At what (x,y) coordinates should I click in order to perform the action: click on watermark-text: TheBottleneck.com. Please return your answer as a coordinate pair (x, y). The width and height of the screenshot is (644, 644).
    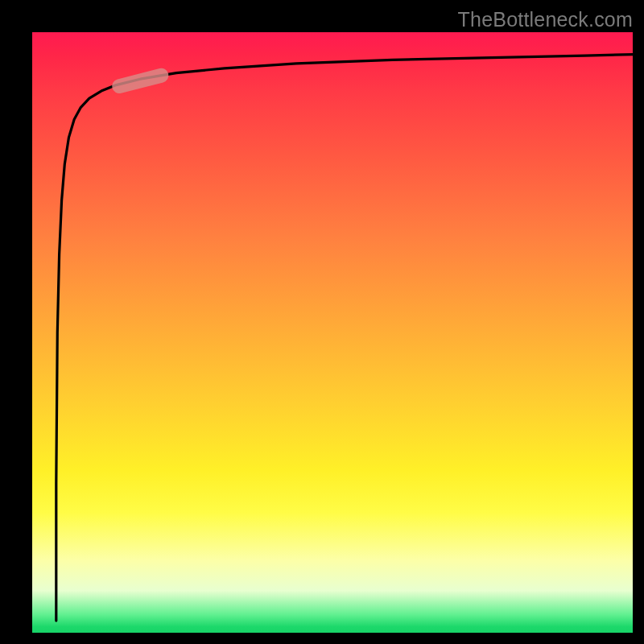
    Looking at the image, I should click on (546, 19).